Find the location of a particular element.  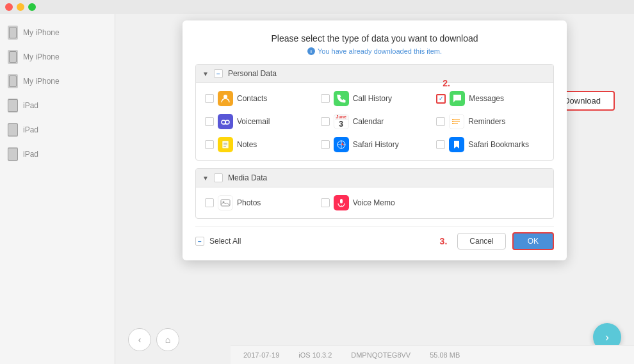

messages-icon is located at coordinates (457, 99).